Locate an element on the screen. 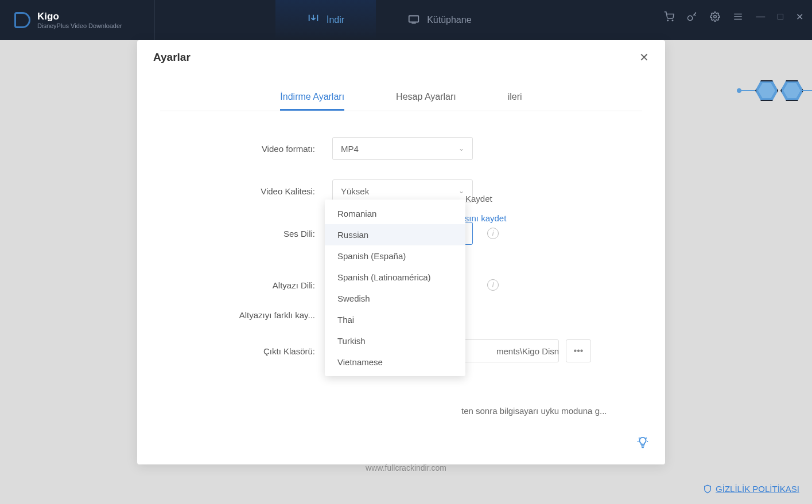  menu-icon is located at coordinates (738, 18).